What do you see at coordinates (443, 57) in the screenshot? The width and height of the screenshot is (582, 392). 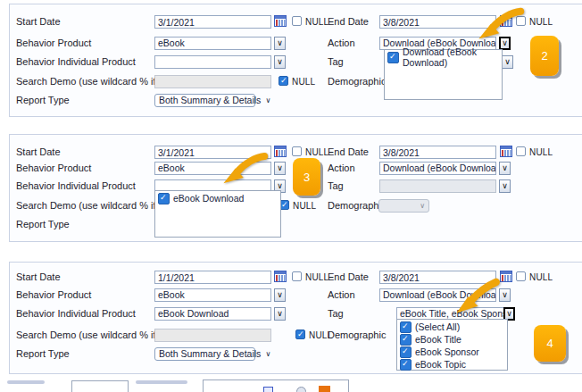 I see `dropdown-item: Download (eBook Download)` at bounding box center [443, 57].